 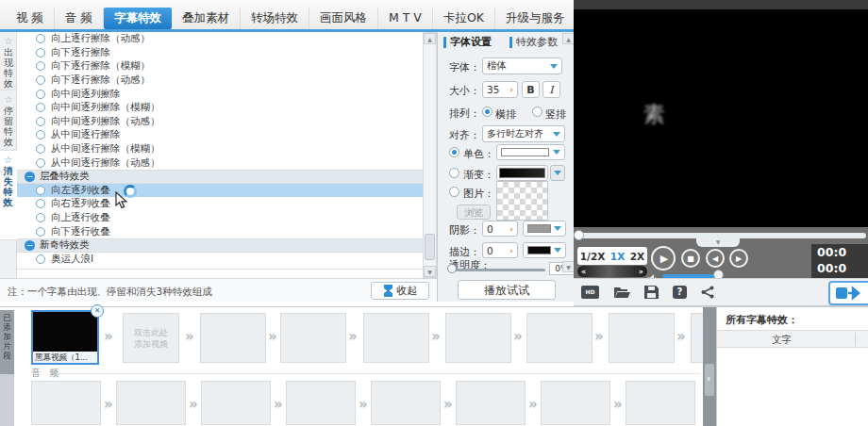 I want to click on browse-button: 浏览, so click(x=474, y=212).